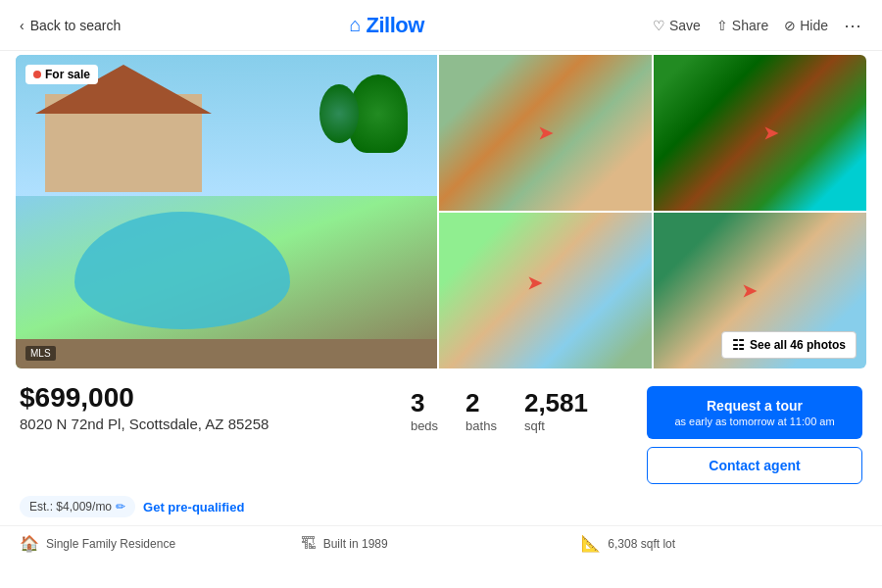  Describe the element at coordinates (685, 25) in the screenshot. I see `save-label: Save` at that location.